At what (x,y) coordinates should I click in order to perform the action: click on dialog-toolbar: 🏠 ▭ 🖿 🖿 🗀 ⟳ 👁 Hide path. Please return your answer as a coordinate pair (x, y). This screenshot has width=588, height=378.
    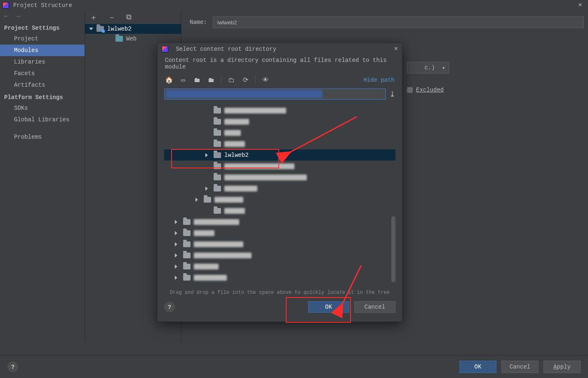
    Looking at the image, I should click on (280, 80).